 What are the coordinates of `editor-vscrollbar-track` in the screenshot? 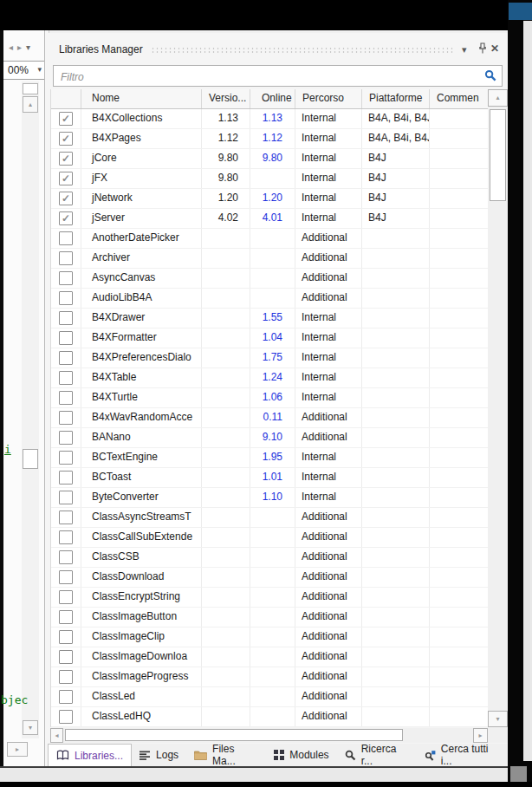 It's located at (30, 410).